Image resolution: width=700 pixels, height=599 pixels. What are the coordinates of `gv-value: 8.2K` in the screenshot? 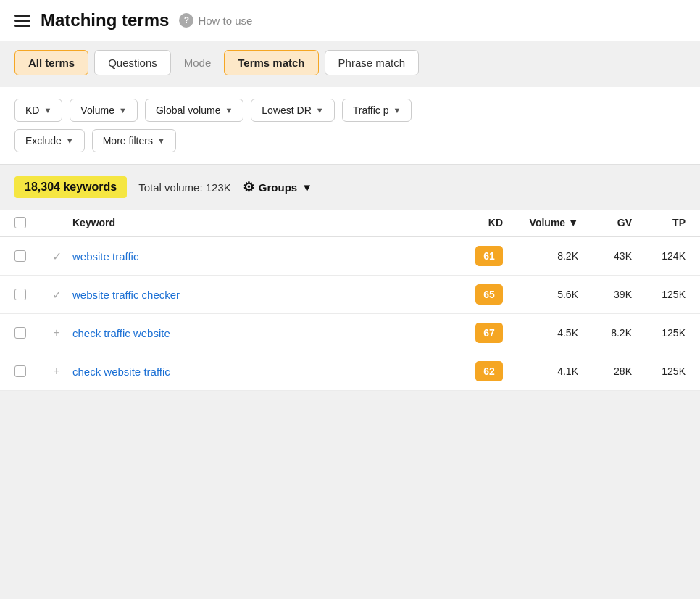 It's located at (607, 333).